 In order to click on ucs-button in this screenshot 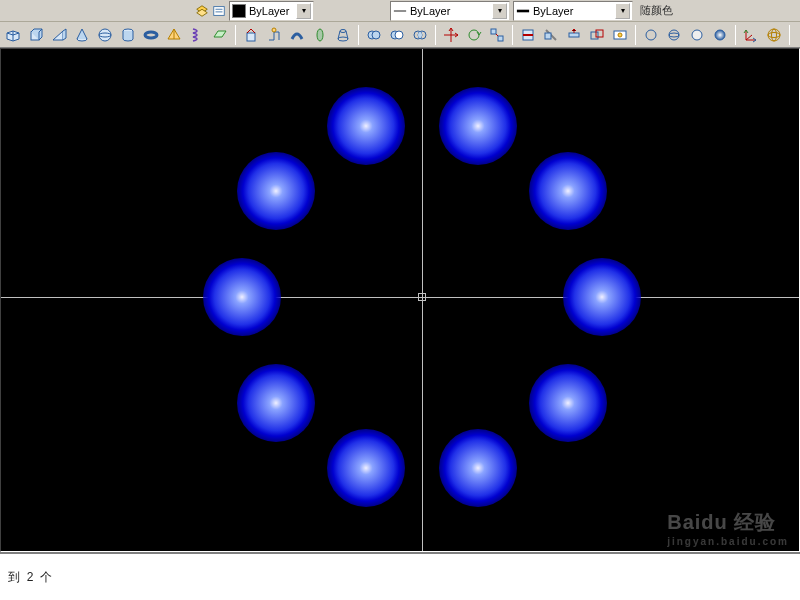, I will do `click(751, 35)`.